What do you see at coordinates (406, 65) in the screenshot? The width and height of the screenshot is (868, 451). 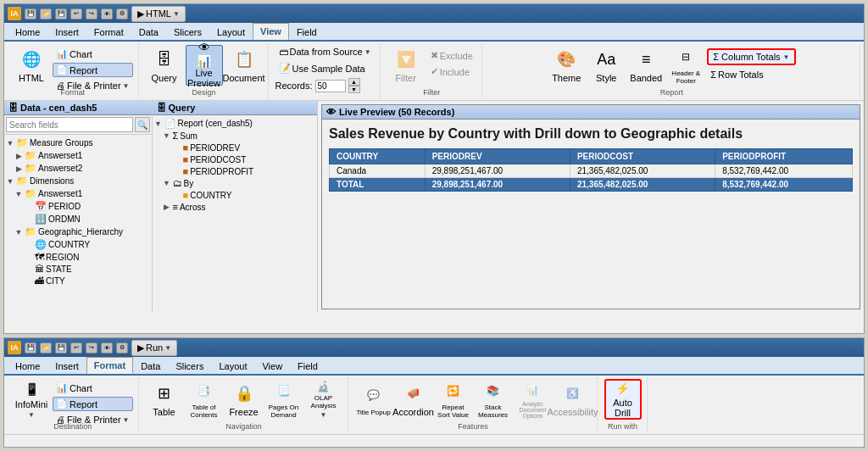 I see `filter-button: 🔽 Filter` at bounding box center [406, 65].